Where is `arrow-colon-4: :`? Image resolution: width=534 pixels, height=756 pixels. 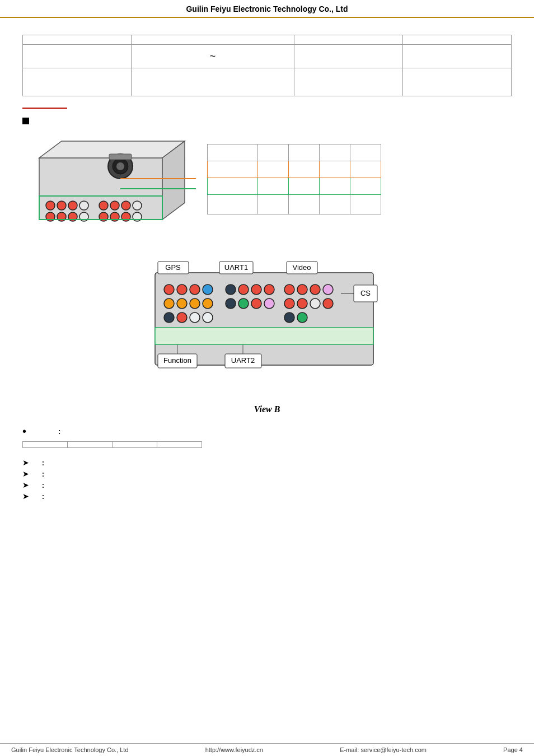
arrow-colon-4: : is located at coordinates (43, 496).